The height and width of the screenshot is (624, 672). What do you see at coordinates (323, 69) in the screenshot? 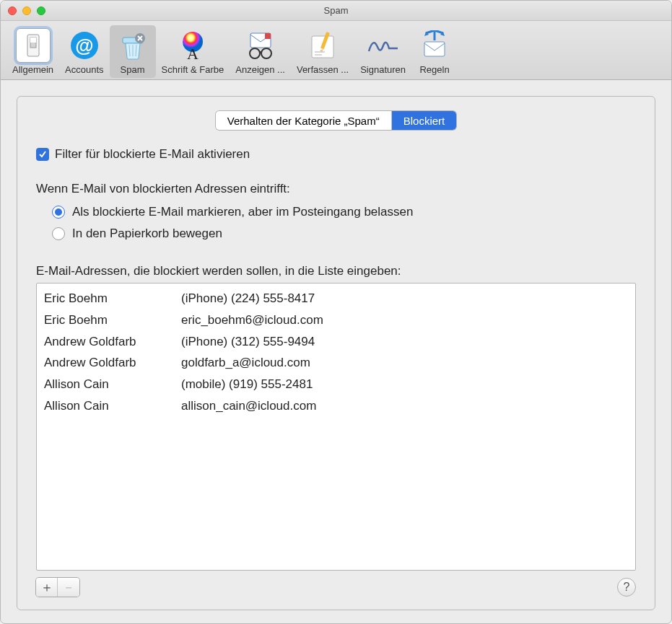
I see `toolbar-item-label: Verfassen ...` at bounding box center [323, 69].